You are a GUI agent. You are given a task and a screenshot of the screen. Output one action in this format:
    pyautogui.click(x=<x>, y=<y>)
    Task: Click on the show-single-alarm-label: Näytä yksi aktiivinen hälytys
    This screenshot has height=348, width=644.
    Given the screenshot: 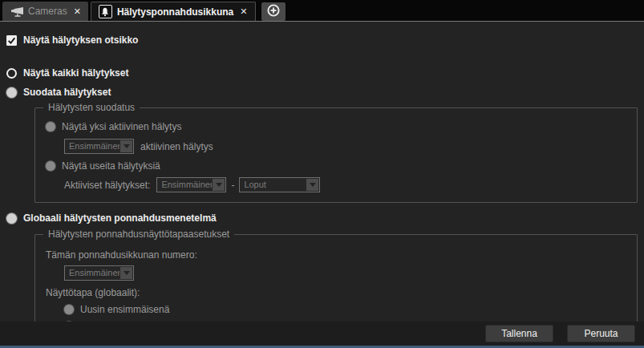 What is the action you would take?
    pyautogui.click(x=122, y=127)
    